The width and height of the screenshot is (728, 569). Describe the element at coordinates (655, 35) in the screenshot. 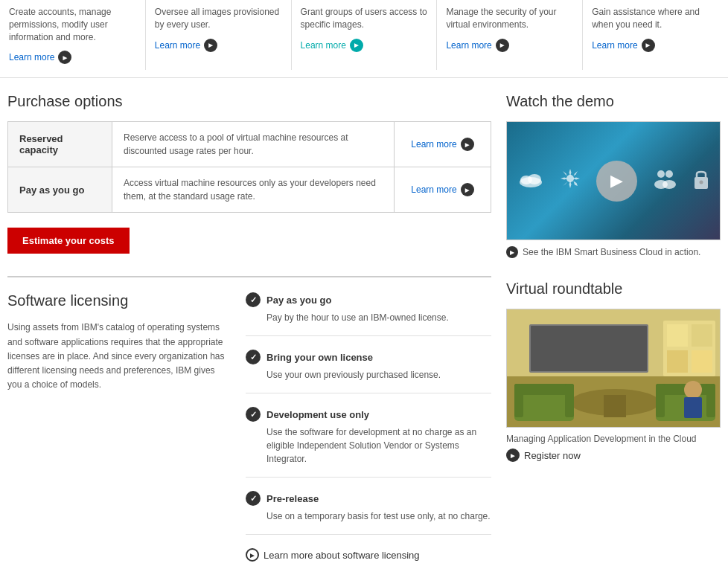

I see `top-card-assistance: Gain assistance where and when you need …` at that location.